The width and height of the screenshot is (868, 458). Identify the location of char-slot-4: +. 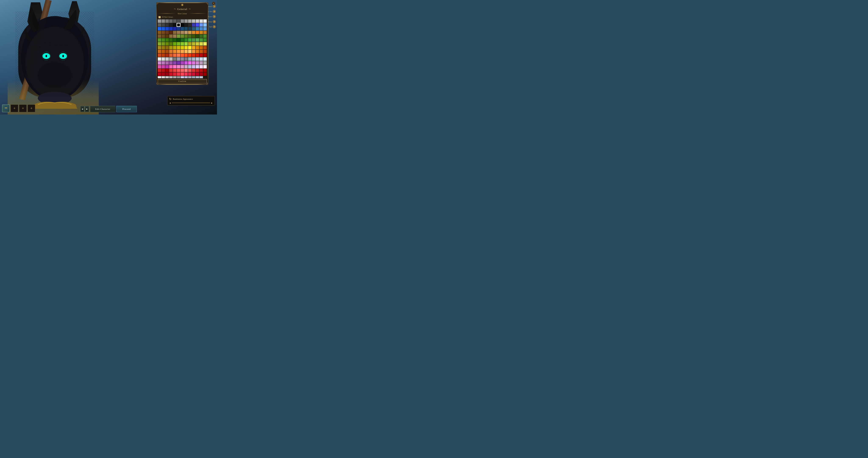
(31, 109).